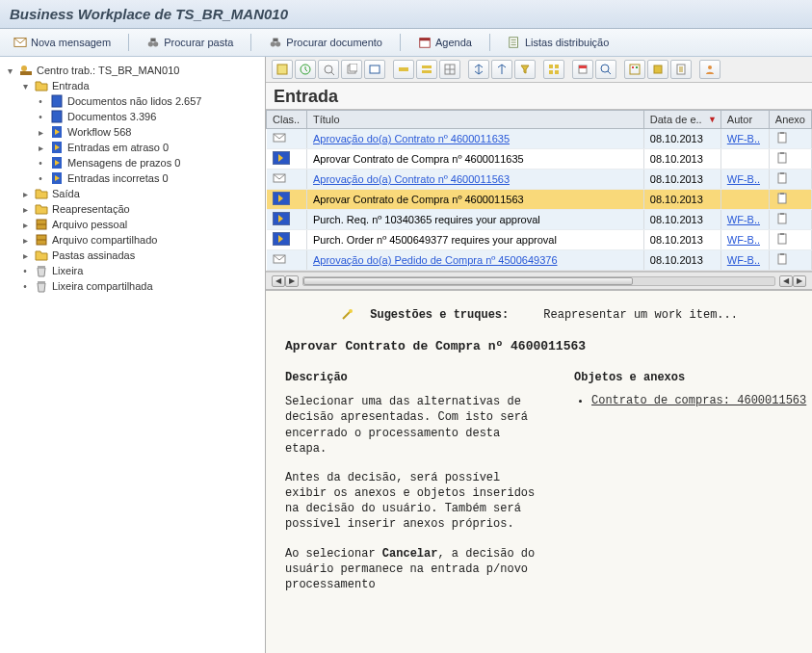  What do you see at coordinates (133, 86) in the screenshot?
I see `tree-inbox: ▾ Entrada` at bounding box center [133, 86].